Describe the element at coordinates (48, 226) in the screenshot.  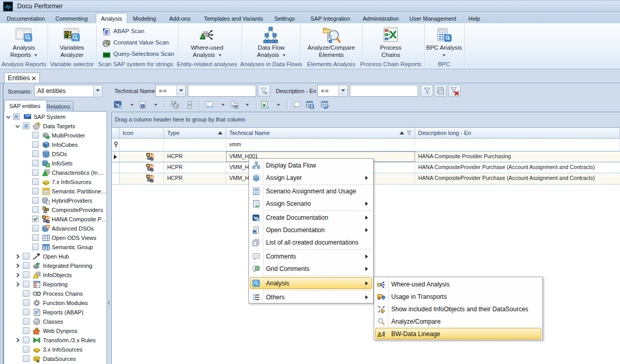
I see `svg-text: A` at that location.